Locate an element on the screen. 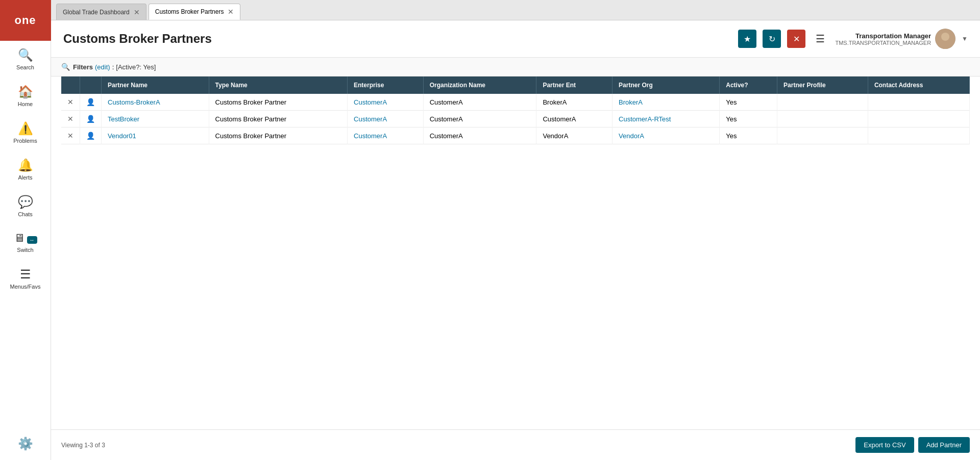 The height and width of the screenshot is (460, 980). cell-partner-org: CustomerA-RTest is located at coordinates (666, 119).